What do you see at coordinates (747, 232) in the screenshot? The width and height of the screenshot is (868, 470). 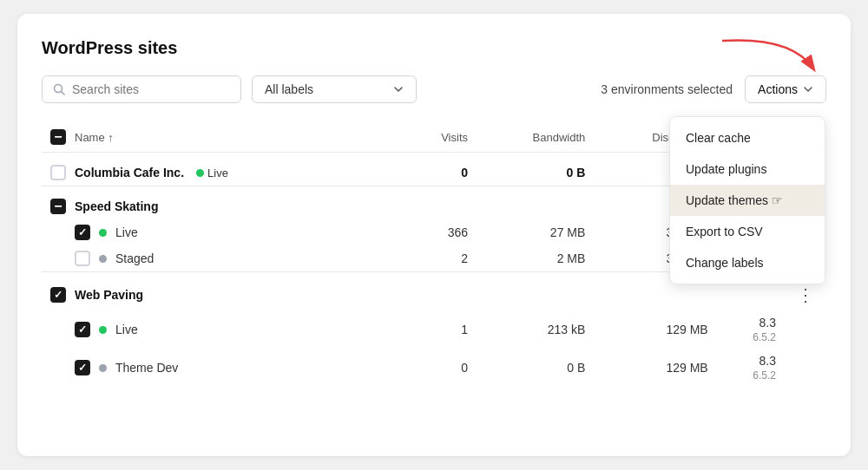 I see `dropdown-item-export-csv: Export to CSV` at bounding box center [747, 232].